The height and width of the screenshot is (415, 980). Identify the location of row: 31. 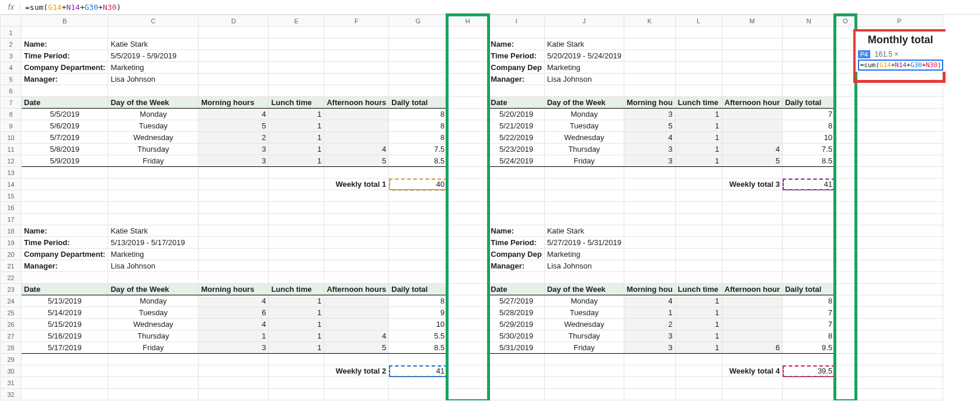
(472, 383).